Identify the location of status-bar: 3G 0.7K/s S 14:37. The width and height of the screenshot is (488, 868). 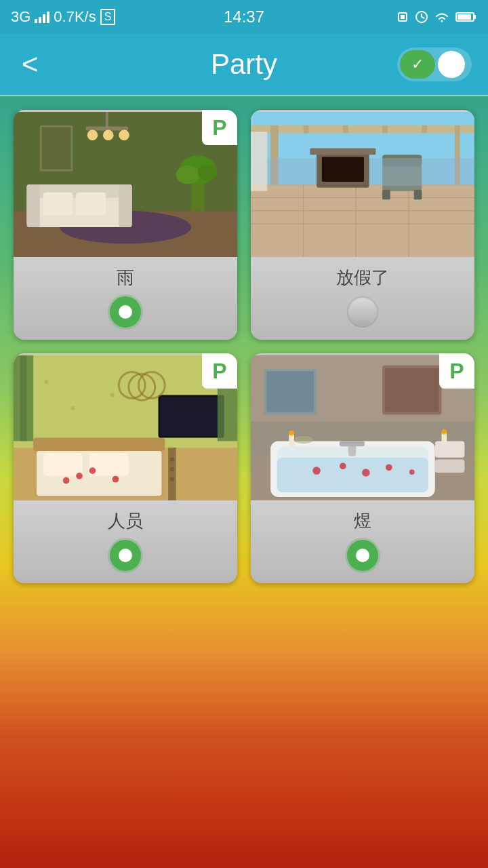
(244, 17).